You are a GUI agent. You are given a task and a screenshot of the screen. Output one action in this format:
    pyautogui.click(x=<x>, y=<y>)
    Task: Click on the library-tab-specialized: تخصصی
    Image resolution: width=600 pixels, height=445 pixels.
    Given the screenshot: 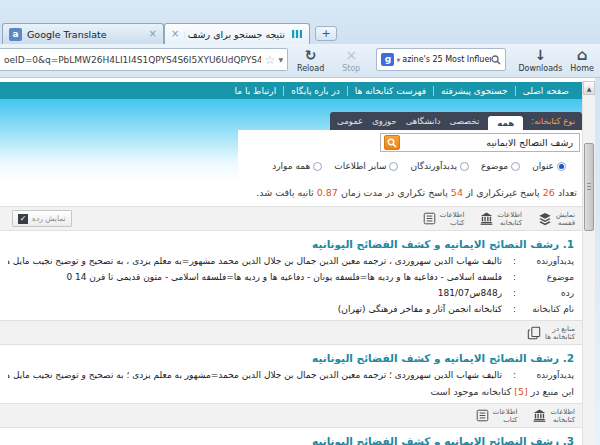 What is the action you would take?
    pyautogui.click(x=465, y=121)
    